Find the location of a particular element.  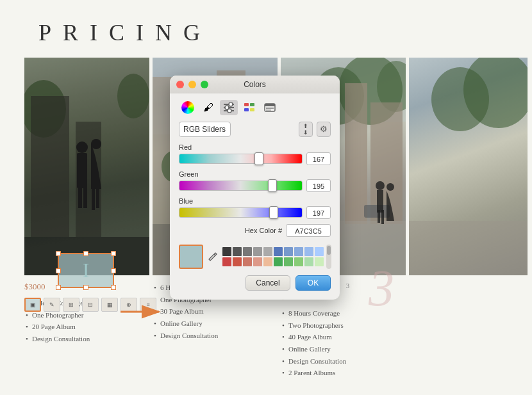

sliders-icon is located at coordinates (229, 108).